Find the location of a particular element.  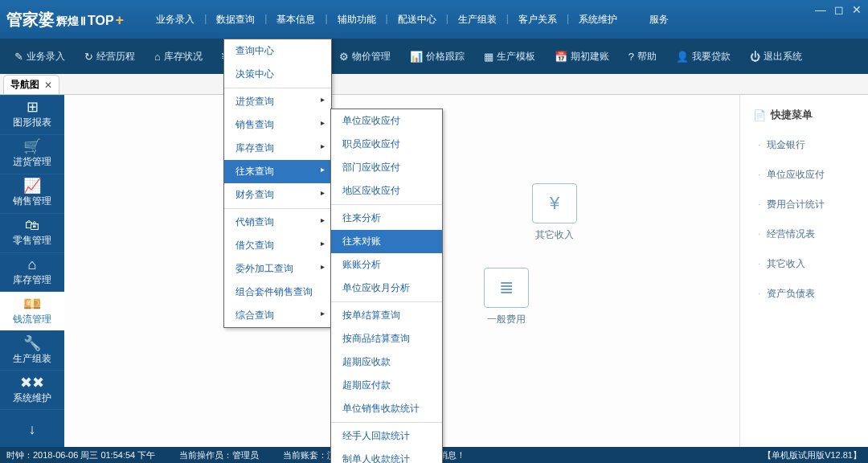

tab-navigation-map: 导航图 ✕ is located at coordinates (31, 84).